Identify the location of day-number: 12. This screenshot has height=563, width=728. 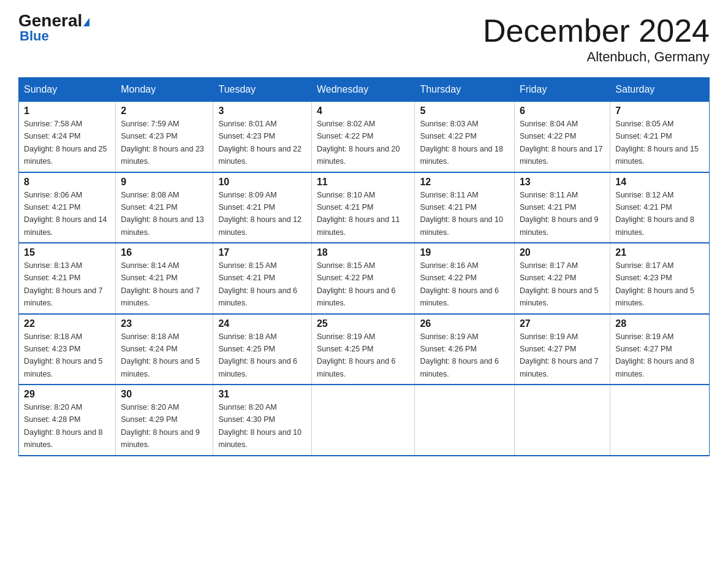
(464, 182).